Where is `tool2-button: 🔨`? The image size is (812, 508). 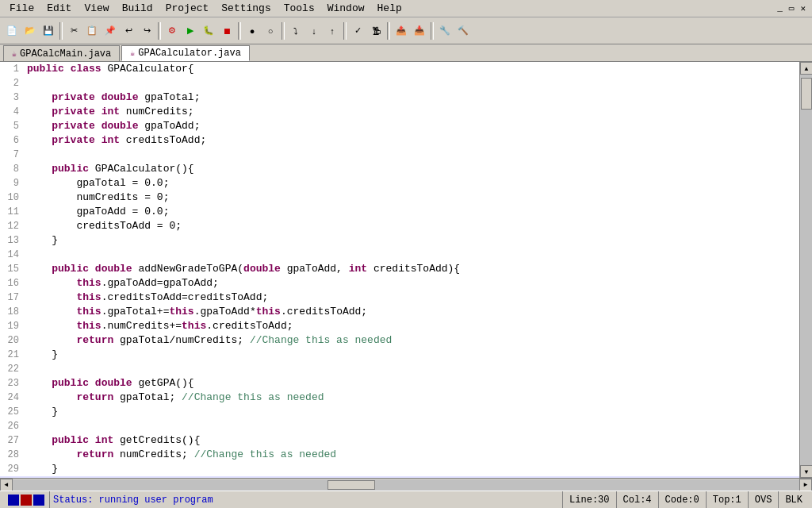 tool2-button: 🔨 is located at coordinates (463, 31).